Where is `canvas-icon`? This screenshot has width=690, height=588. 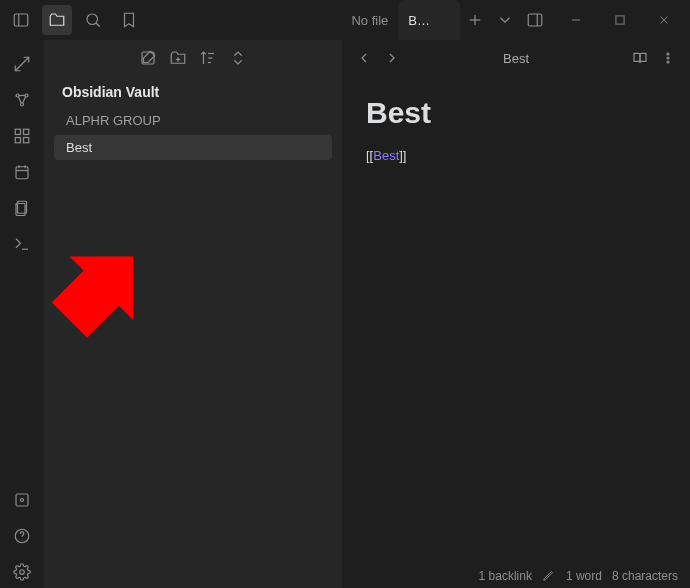
canvas-icon is located at coordinates (22, 136).